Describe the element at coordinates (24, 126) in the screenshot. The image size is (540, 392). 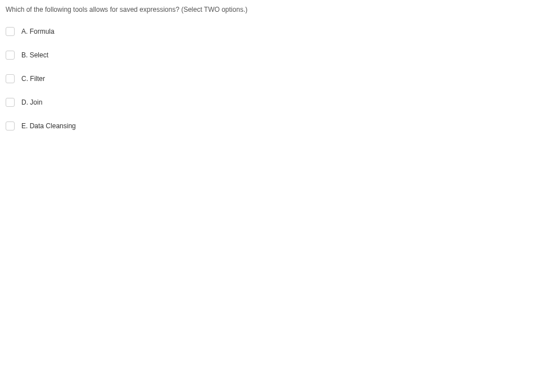
I see `option-letter: E` at that location.